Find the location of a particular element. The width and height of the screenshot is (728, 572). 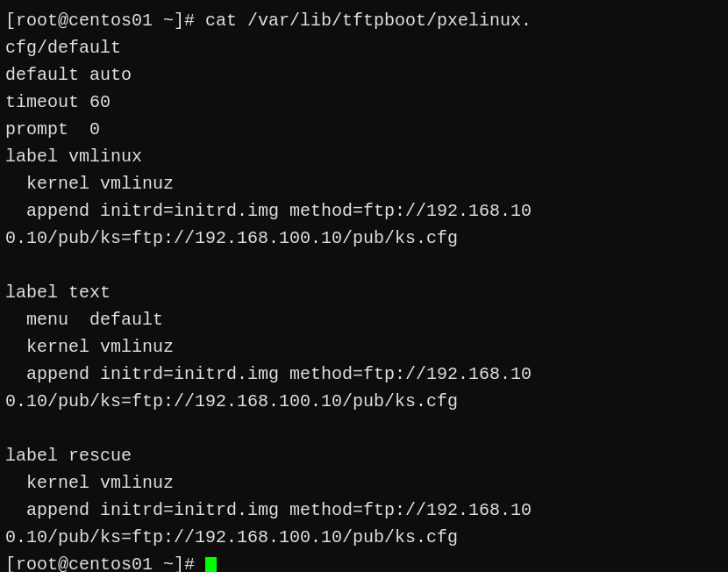

terminal-line: menu default is located at coordinates (364, 319).